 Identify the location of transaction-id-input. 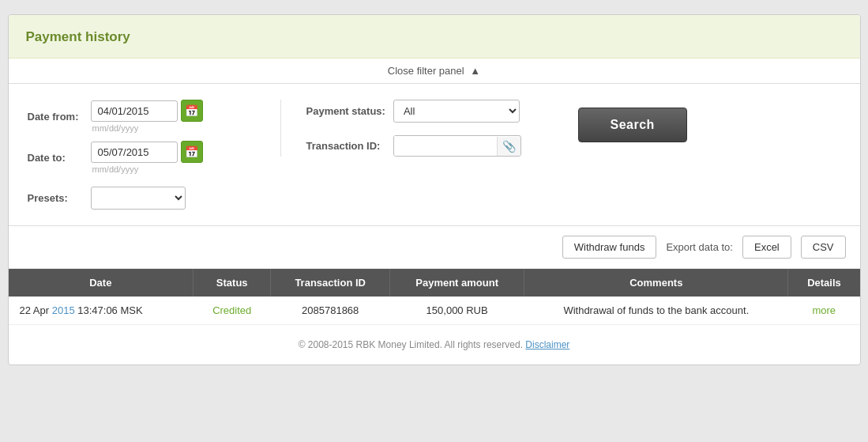
(445, 145).